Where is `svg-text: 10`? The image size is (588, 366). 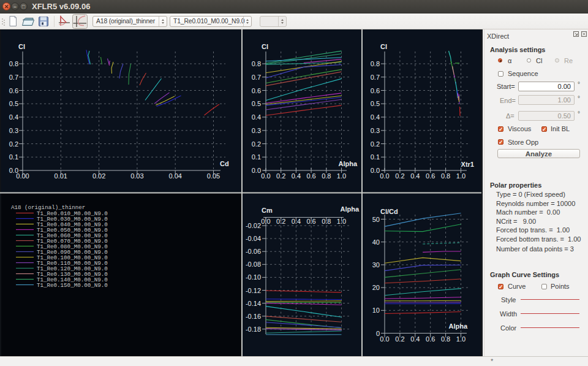
svg-text: 10 is located at coordinates (376, 310).